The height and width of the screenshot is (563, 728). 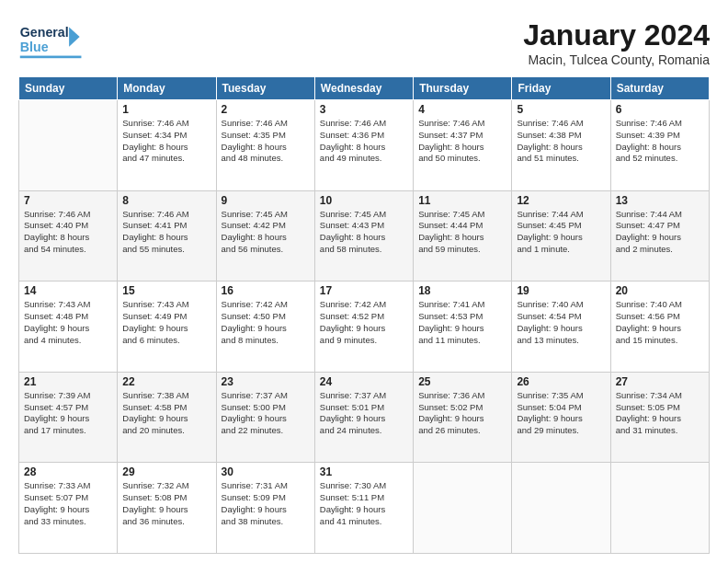 What do you see at coordinates (364, 382) in the screenshot?
I see `day-number: 24` at bounding box center [364, 382].